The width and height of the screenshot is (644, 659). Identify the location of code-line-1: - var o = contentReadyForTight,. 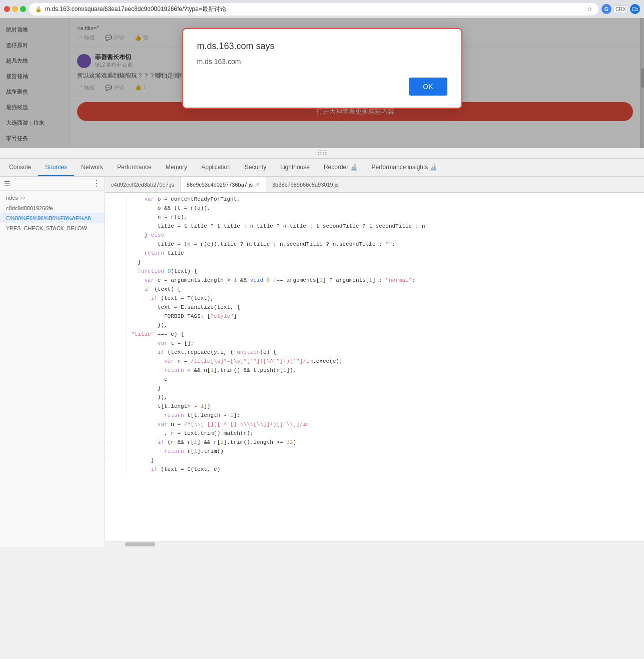
(374, 199).